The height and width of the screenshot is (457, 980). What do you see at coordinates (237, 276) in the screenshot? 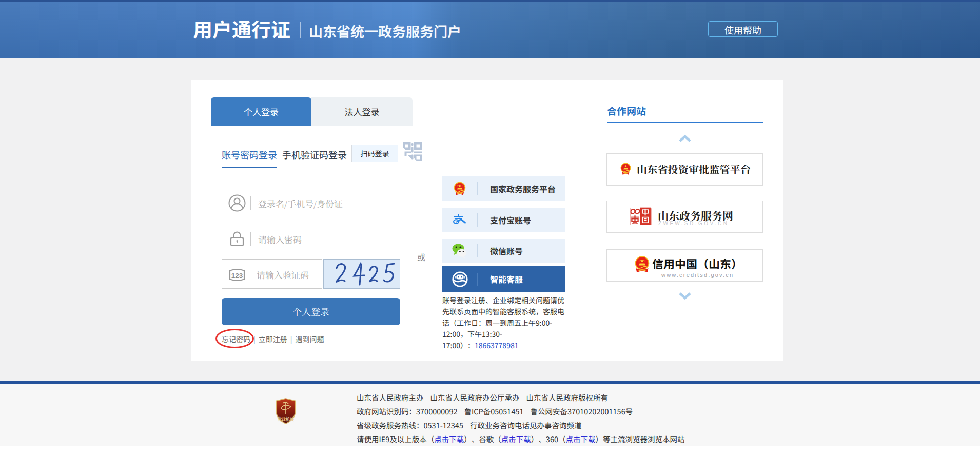
I see `svg-text: 123` at bounding box center [237, 276].